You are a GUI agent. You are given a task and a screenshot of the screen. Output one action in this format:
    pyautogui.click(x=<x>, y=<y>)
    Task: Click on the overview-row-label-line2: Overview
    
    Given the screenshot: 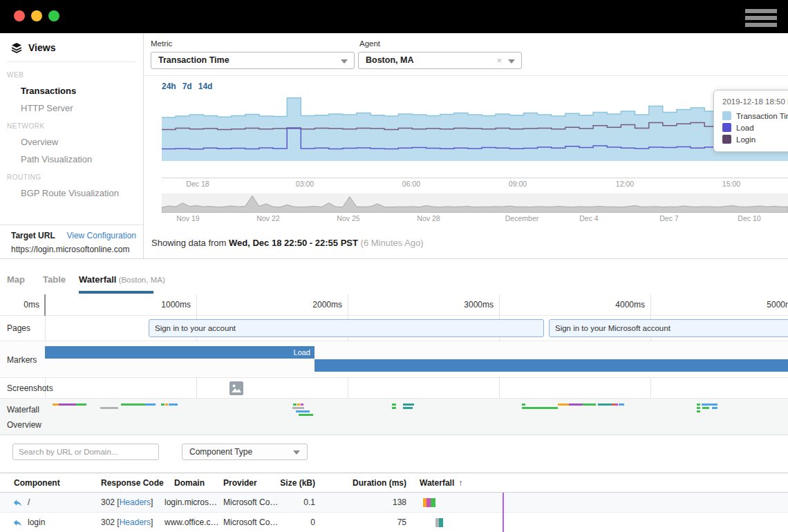 What is the action you would take?
    pyautogui.click(x=24, y=425)
    